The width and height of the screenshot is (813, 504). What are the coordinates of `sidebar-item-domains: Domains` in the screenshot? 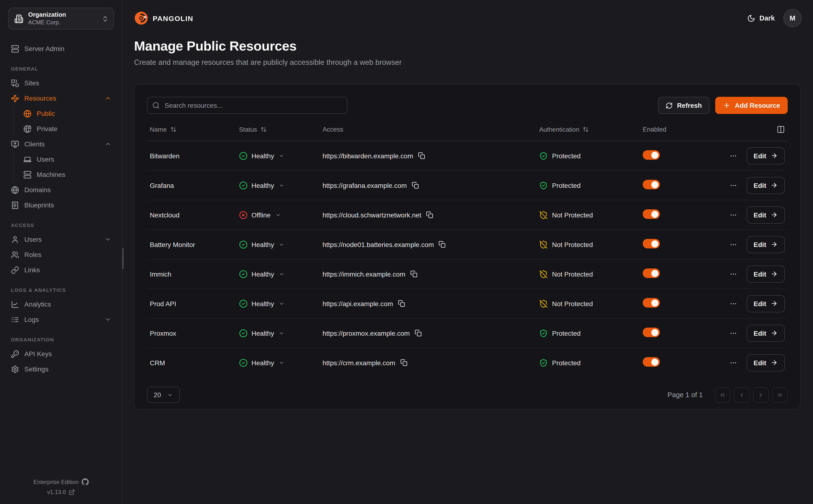 It's located at (61, 190).